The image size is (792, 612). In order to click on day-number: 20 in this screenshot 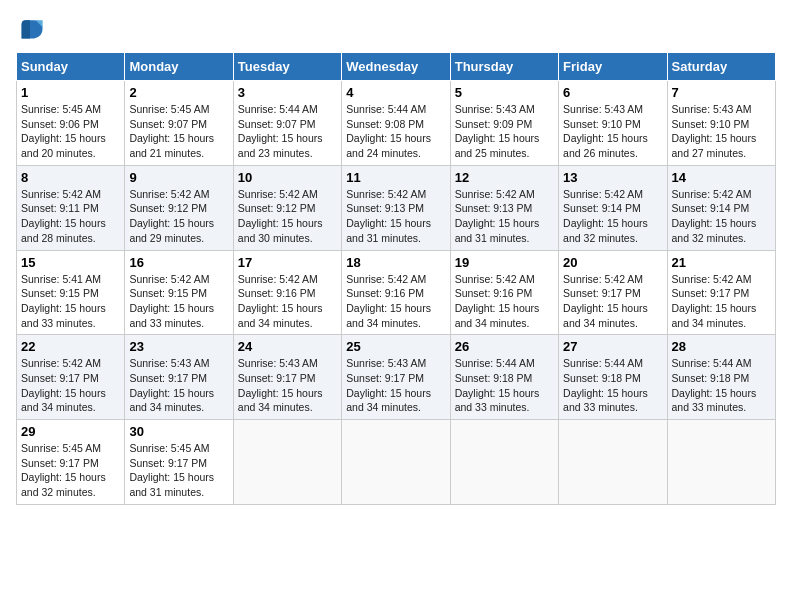, I will do `click(612, 262)`.